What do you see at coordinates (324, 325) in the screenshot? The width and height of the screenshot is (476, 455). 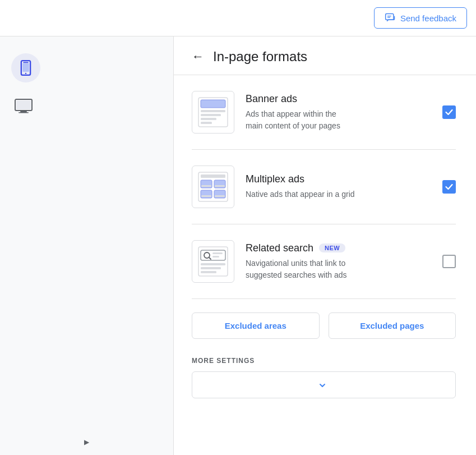 I see `bottom-buttons: Excluded areas Excluded pages` at bounding box center [324, 325].